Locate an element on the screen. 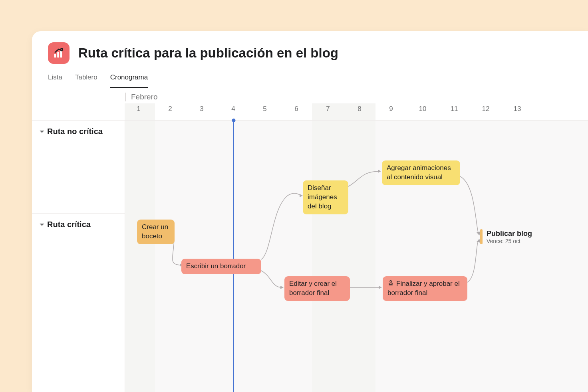  task-finalize: Finalizar y aprobar el borrador final is located at coordinates (425, 289).